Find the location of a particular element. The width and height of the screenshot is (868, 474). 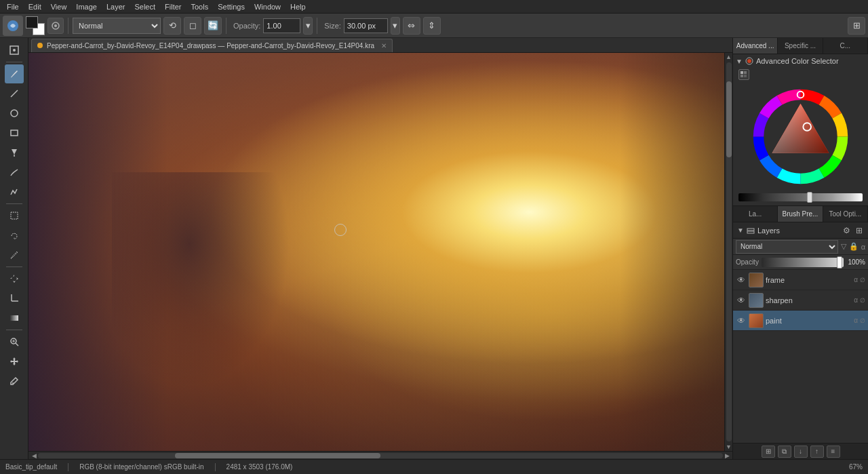

layer-row-sharpen: 👁 sharpen α ∅ is located at coordinates (800, 300).